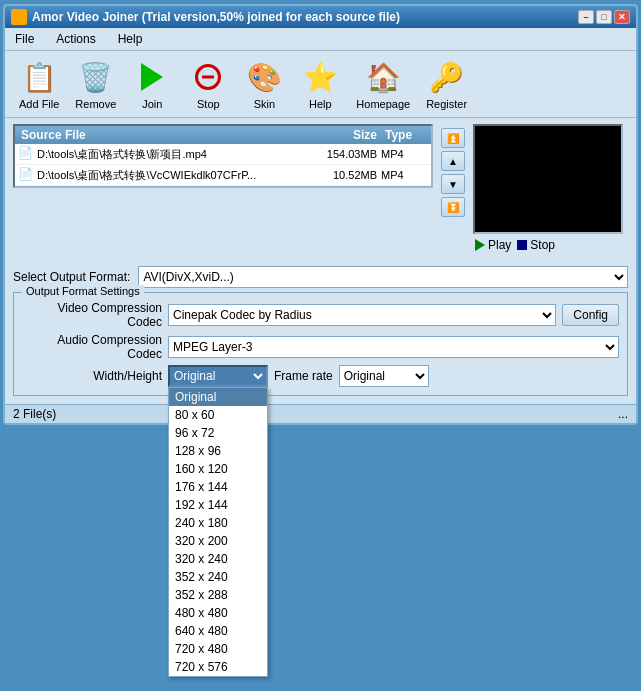  I want to click on play-icon, so click(480, 245).